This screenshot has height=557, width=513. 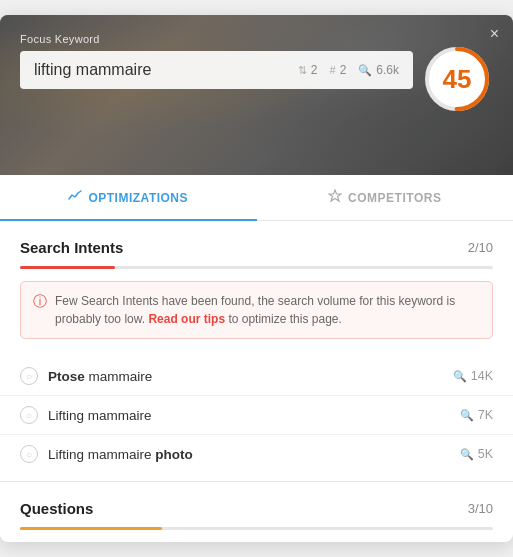 What do you see at coordinates (338, 70) in the screenshot?
I see `meta-hash: # 2` at bounding box center [338, 70].